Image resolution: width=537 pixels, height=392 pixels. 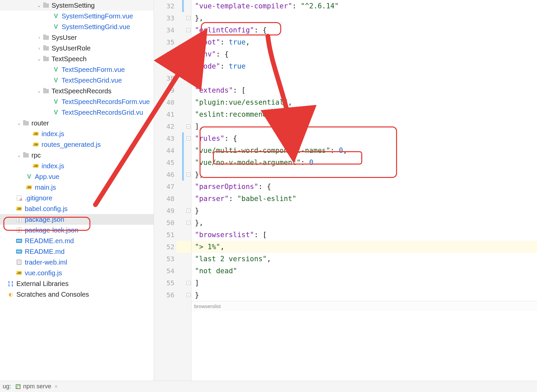 What do you see at coordinates (77, 144) in the screenshot?
I see `tree-item: JSroutes_generated.js` at bounding box center [77, 144].